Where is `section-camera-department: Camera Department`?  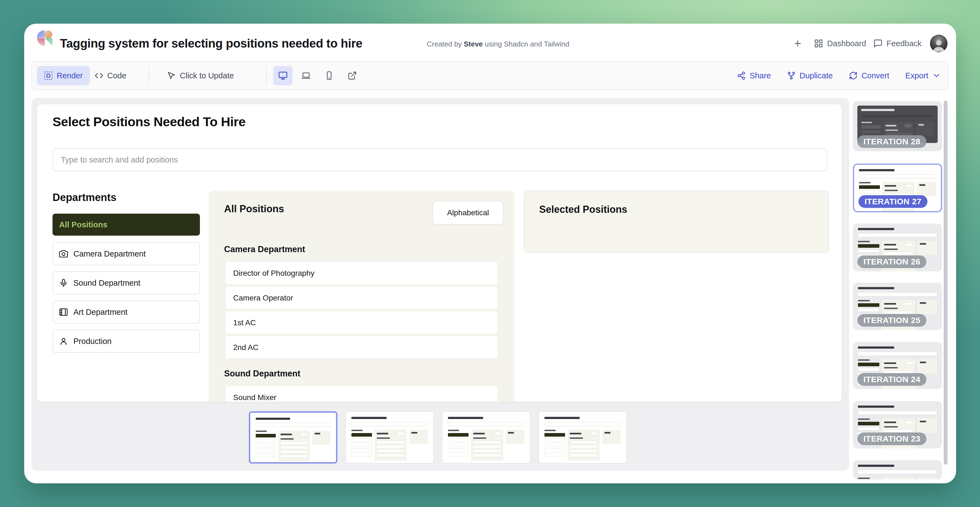
section-camera-department: Camera Department is located at coordinates (265, 250).